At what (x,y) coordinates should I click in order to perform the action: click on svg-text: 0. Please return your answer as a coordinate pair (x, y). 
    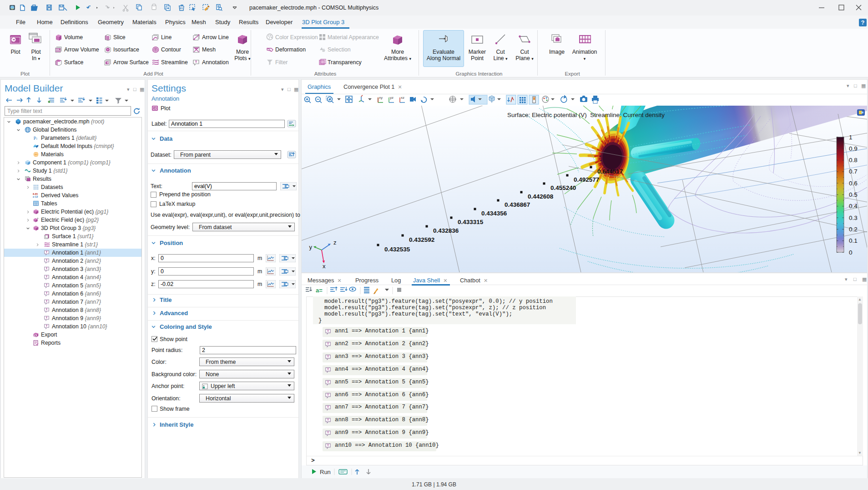
    Looking at the image, I should click on (851, 252).